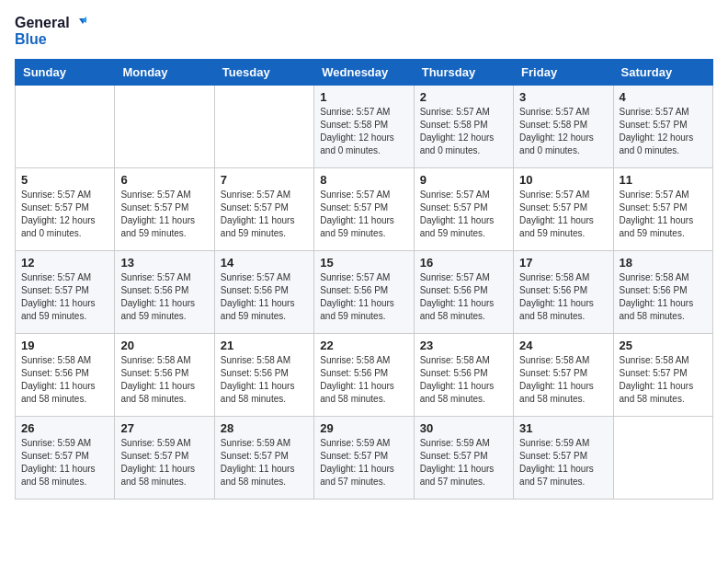 Image resolution: width=728 pixels, height=563 pixels. Describe the element at coordinates (42, 23) in the screenshot. I see `logo-general: General` at that location.